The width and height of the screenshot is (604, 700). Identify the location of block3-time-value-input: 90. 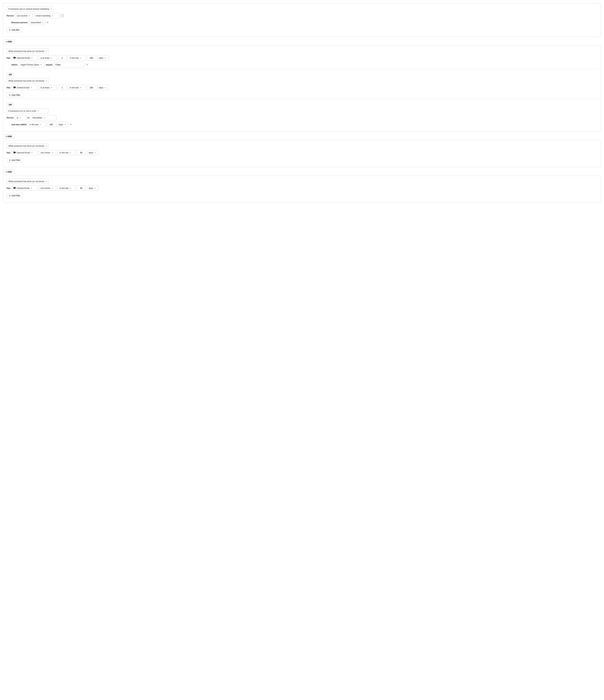
(81, 153).